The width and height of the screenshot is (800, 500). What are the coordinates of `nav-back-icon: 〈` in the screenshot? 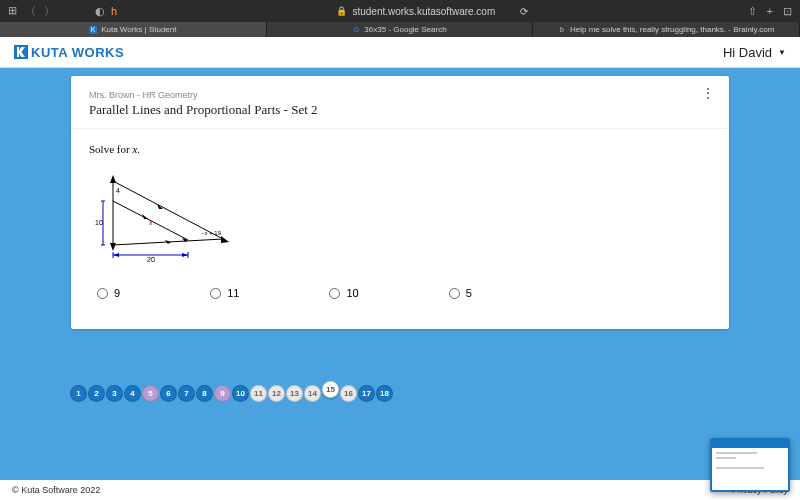 It's located at (30, 12).